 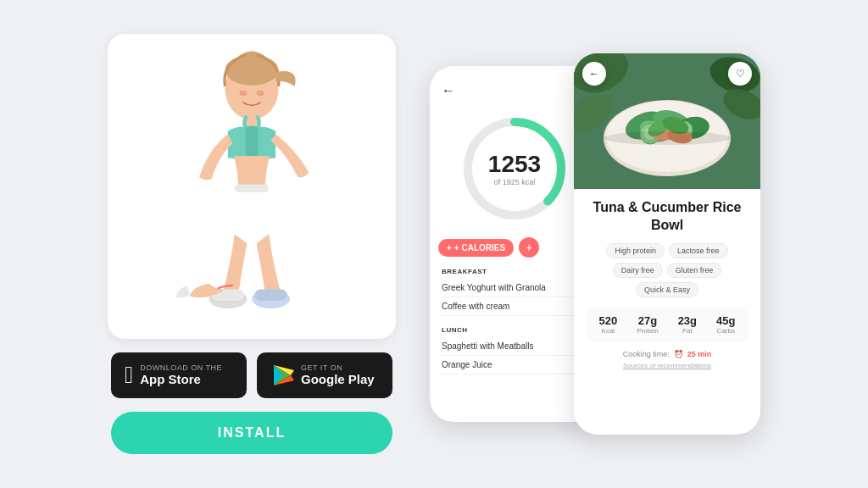 What do you see at coordinates (687, 320) in the screenshot?
I see `nutrition-fat-value: 23g` at bounding box center [687, 320].